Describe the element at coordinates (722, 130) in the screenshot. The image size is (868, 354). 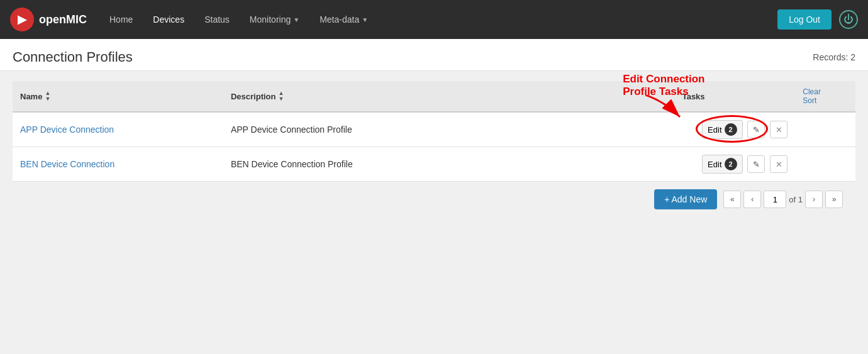
I see `annotation-container: Edit Connection Profile Tasks` at that location.